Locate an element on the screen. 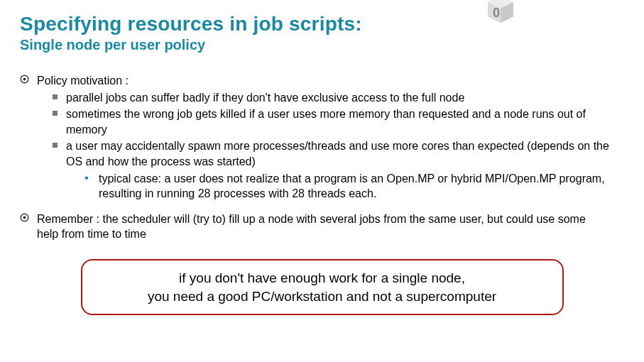  body-text: Policy motivation : is located at coordinates (82, 81).